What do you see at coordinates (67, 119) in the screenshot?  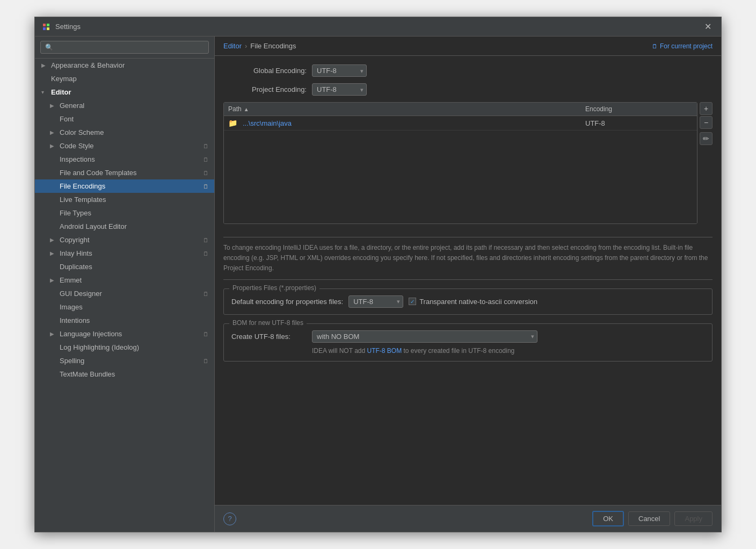 I see `sidebar-label: Font` at bounding box center [67, 119].